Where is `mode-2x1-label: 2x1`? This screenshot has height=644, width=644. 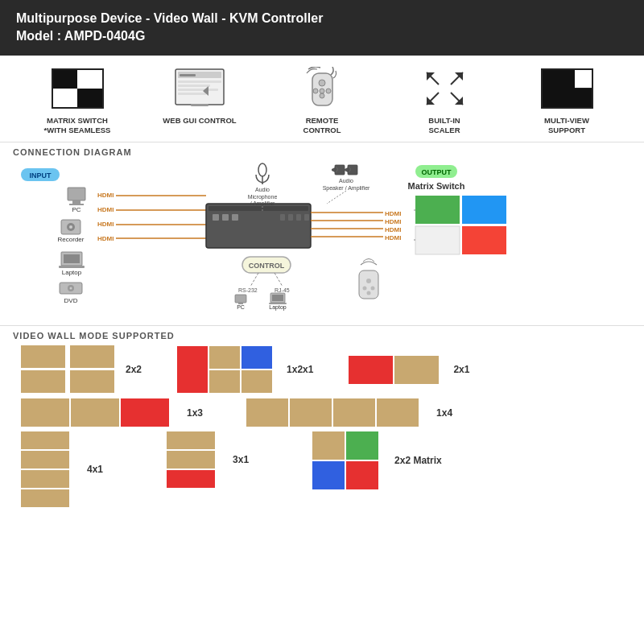 mode-2x1-label: 2x1 is located at coordinates (461, 369).